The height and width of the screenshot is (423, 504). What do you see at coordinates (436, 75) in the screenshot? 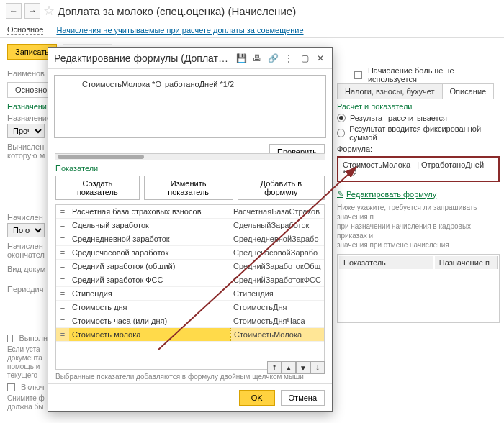
I see `not-used-label: Начисление больше не используется` at bounding box center [436, 75].